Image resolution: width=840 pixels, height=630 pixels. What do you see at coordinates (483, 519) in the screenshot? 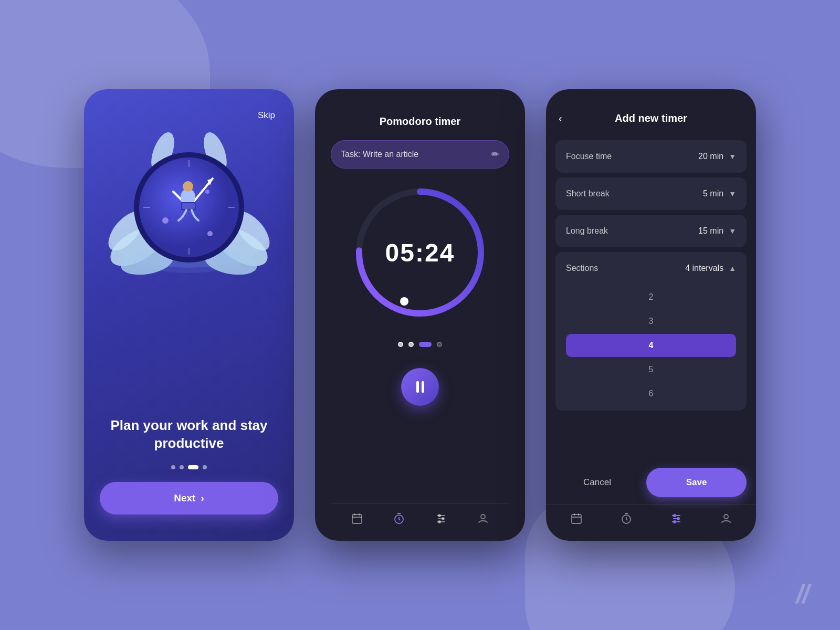
I see `nav-profile` at bounding box center [483, 519].